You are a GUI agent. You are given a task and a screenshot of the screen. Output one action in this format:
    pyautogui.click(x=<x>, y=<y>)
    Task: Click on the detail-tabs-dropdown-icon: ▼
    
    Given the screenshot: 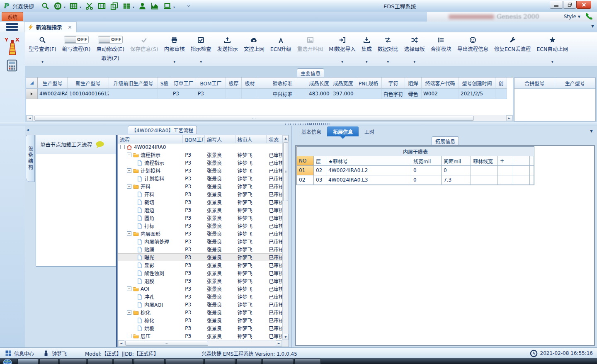 What is the action you would take?
    pyautogui.click(x=591, y=131)
    